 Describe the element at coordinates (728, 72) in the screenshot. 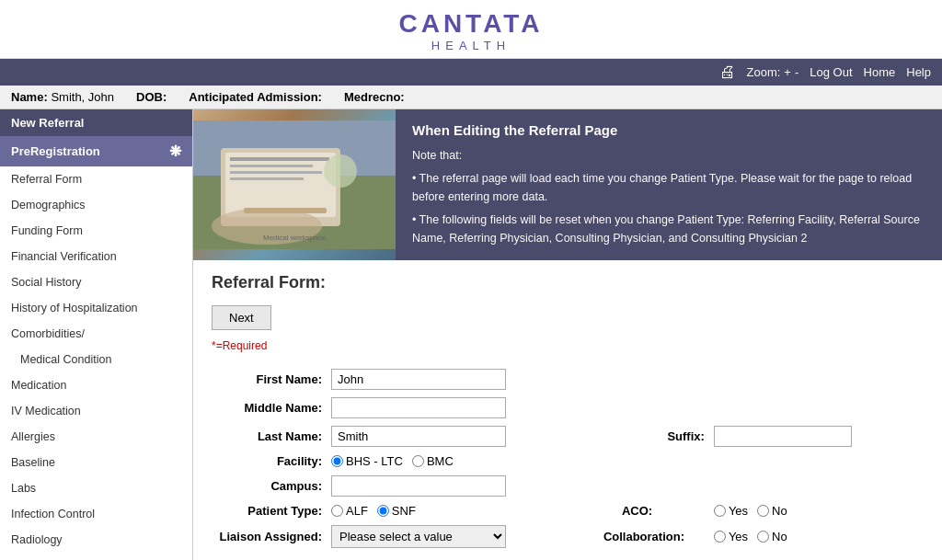

I see `printer-icon: 🖨` at that location.